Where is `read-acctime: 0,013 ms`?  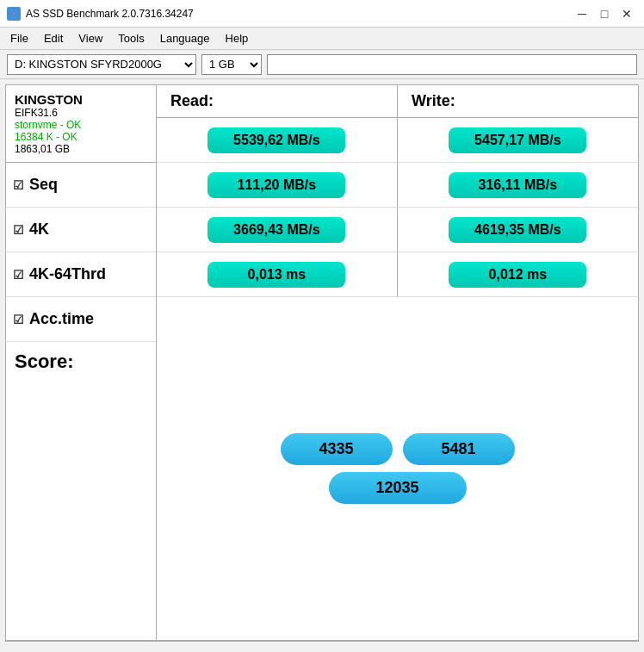
read-acctime: 0,013 ms is located at coordinates (277, 275).